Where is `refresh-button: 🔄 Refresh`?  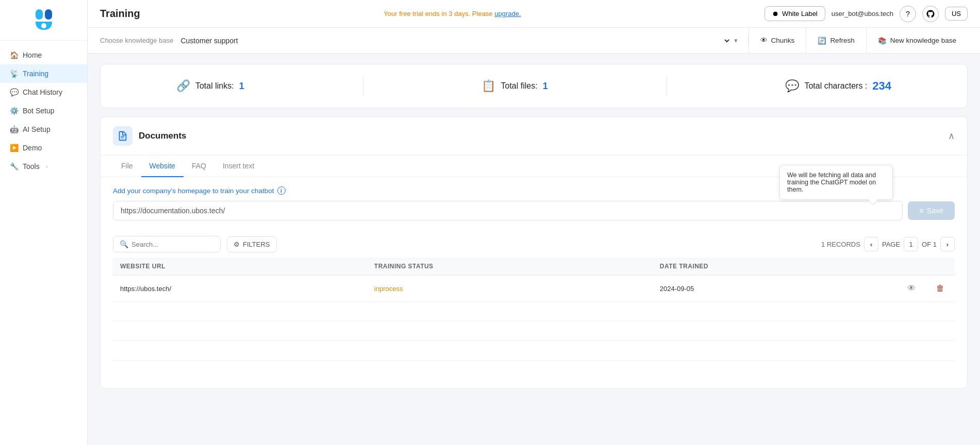
refresh-button: 🔄 Refresh is located at coordinates (836, 41).